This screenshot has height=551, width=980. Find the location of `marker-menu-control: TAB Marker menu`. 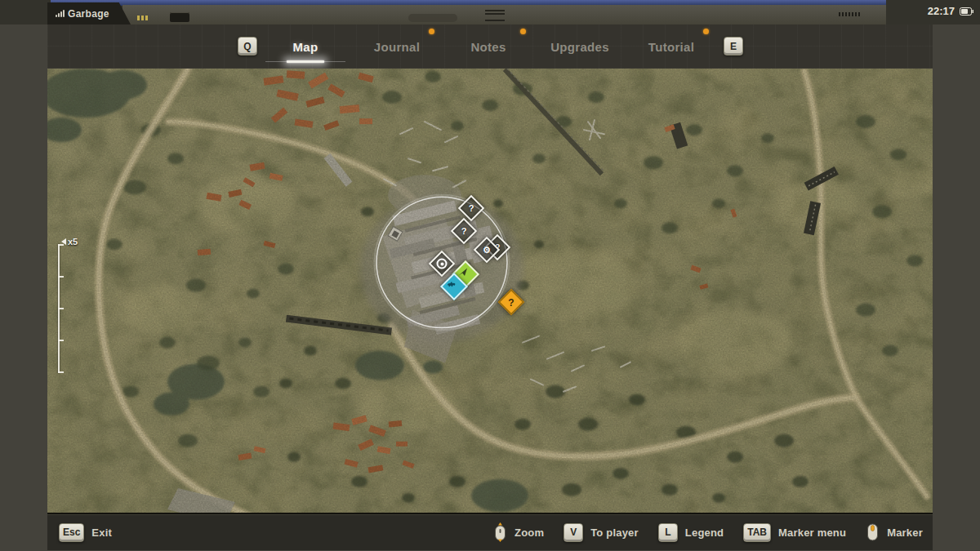

marker-menu-control: TAB Marker menu is located at coordinates (795, 532).